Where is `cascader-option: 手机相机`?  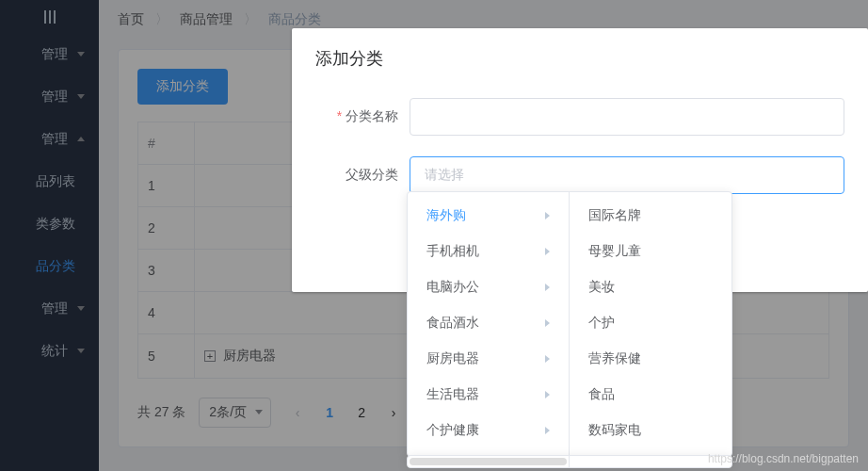 cascader-option: 手机相机 is located at coordinates (488, 252).